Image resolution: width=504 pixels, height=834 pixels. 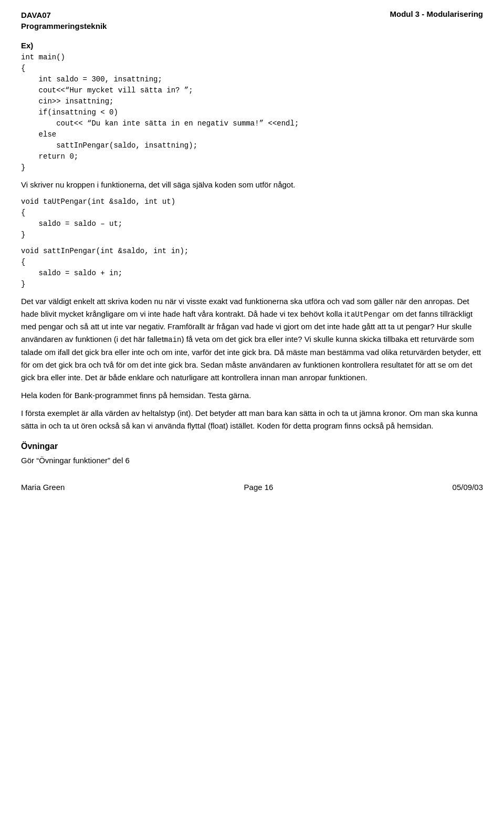 I want to click on code-sattinpengar: void sattInPengar(int &saldo, int in); {…, so click(x=252, y=268).